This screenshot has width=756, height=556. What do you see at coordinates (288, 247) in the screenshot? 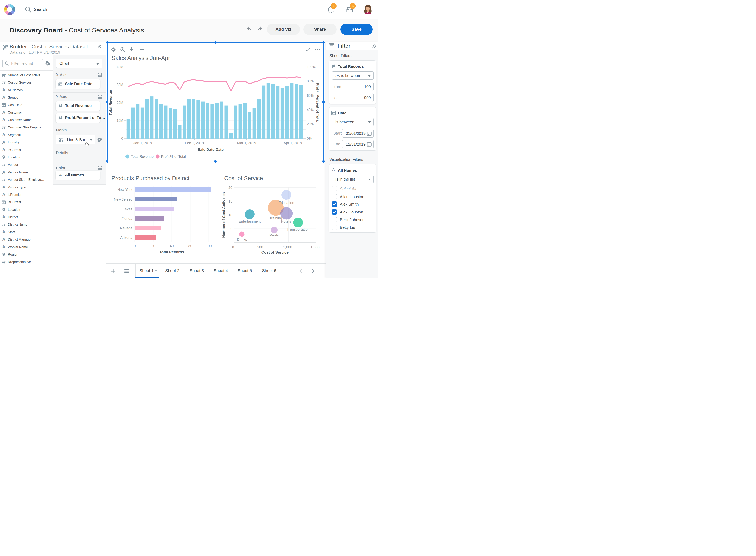
I see `svg-text: 1,000` at bounding box center [288, 247].